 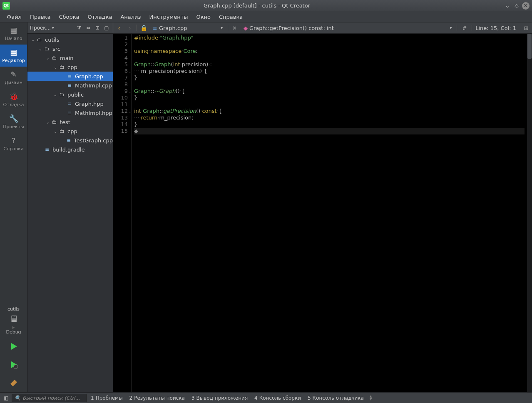 What do you see at coordinates (13, 346) in the screenshot?
I see `run-button` at bounding box center [13, 346].